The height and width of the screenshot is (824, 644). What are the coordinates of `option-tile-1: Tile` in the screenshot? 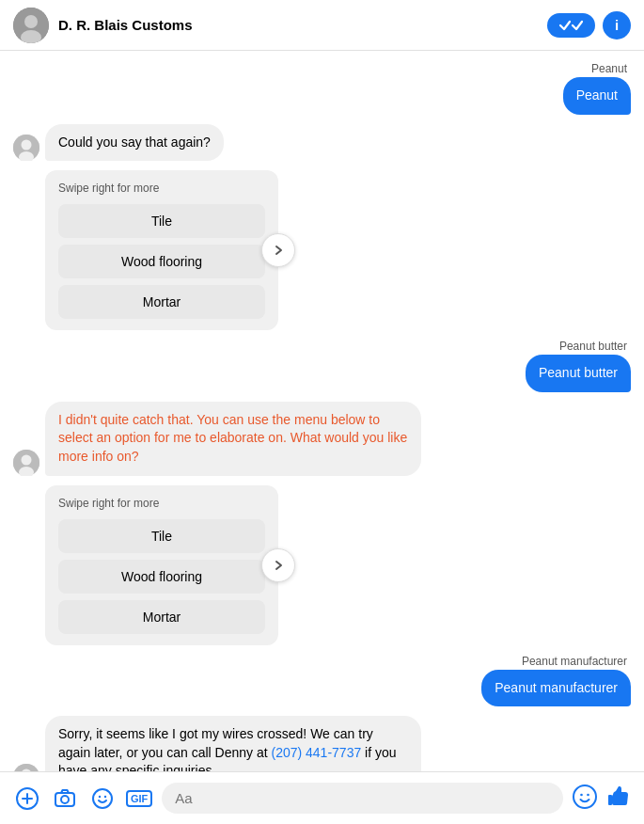 It's located at (162, 221).